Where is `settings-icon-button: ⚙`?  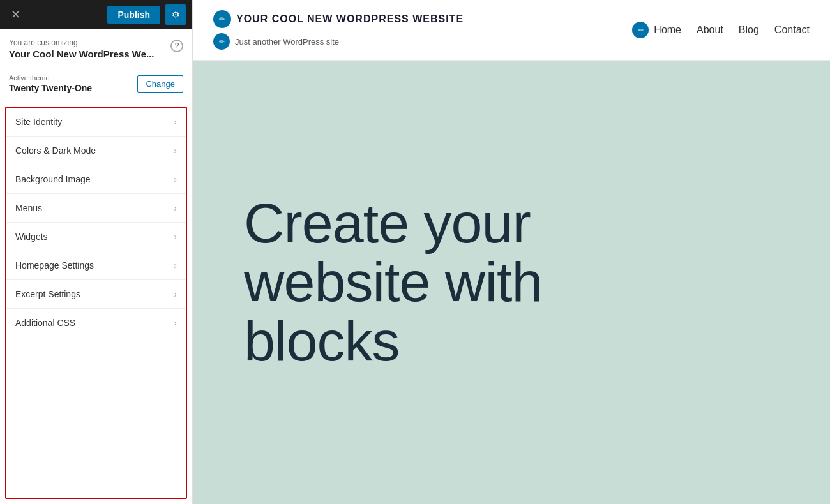
settings-icon-button: ⚙ is located at coordinates (176, 15).